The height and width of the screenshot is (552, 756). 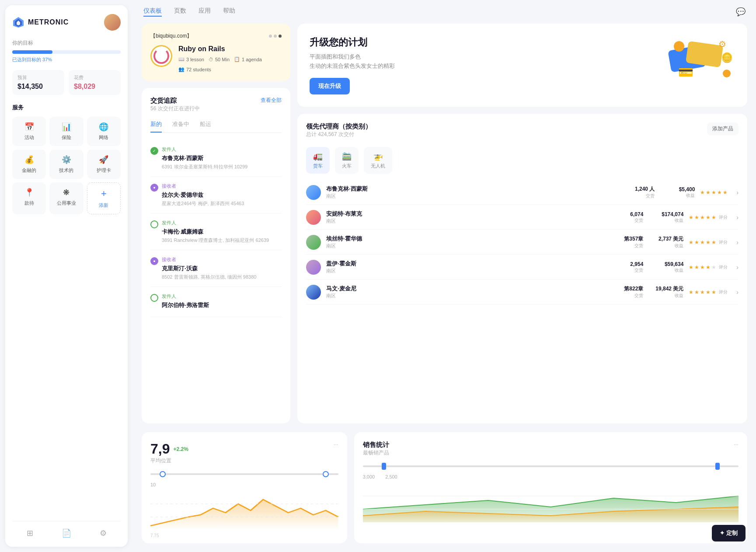 I want to click on shipment-name-3: 卡梅伦·威廉姆森, so click(x=215, y=232).